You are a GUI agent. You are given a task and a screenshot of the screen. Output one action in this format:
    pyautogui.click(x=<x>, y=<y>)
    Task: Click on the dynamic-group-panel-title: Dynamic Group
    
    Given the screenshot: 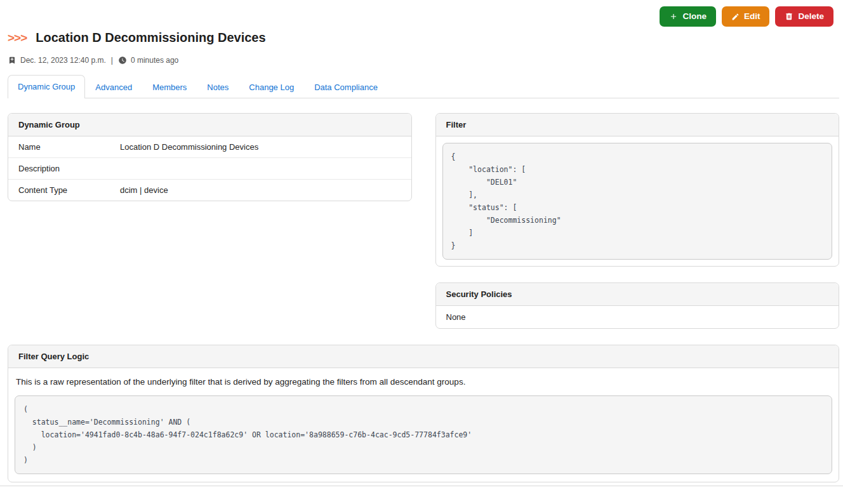 What is the action you would take?
    pyautogui.click(x=209, y=125)
    